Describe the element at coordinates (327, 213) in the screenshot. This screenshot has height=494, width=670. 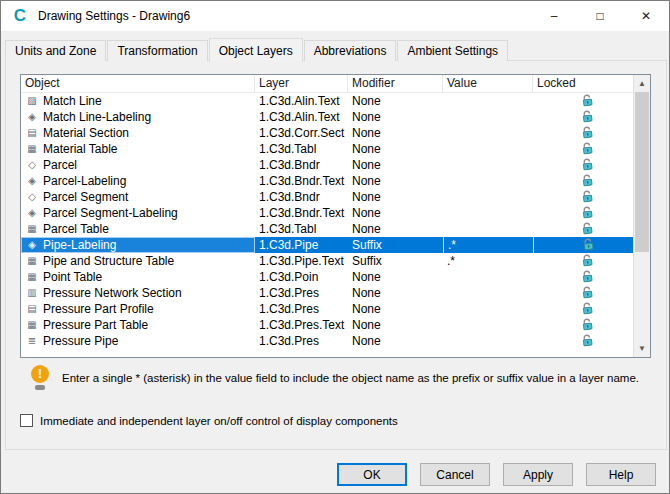
I see `table-row: ◈Parcel Segment-Labeling1.C3d.Bndr.TextN…` at that location.